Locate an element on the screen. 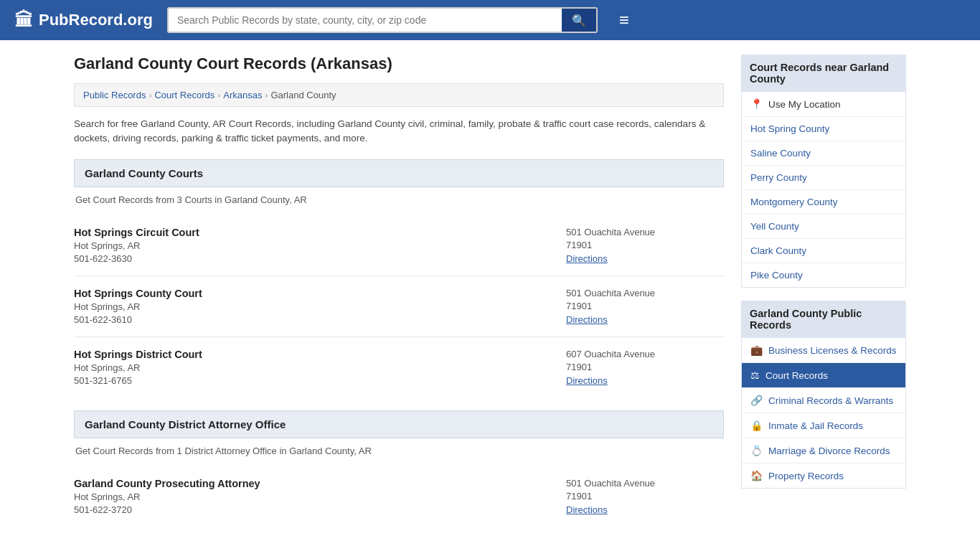 The image size is (980, 551). search-button: 🔍 is located at coordinates (579, 20).